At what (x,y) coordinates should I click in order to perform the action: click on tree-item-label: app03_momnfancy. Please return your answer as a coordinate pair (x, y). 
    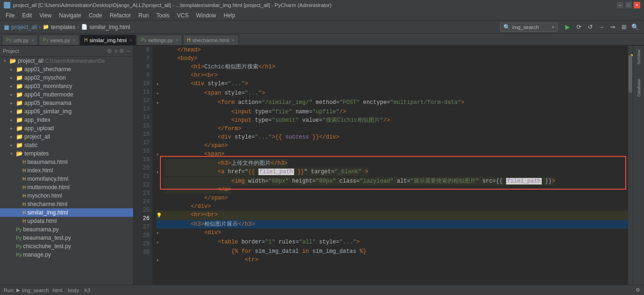
    Looking at the image, I should click on (48, 86).